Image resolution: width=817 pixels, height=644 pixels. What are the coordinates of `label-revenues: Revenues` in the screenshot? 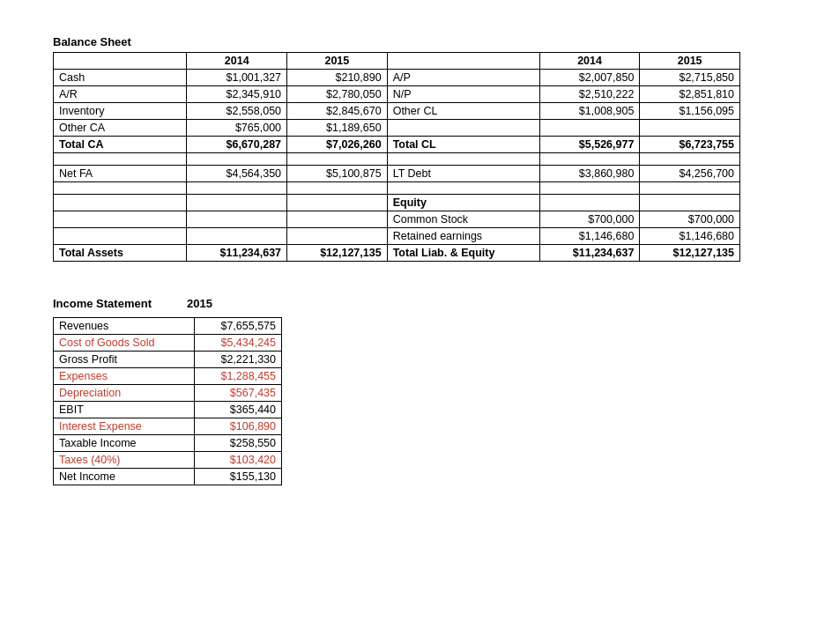 It's located at (124, 326).